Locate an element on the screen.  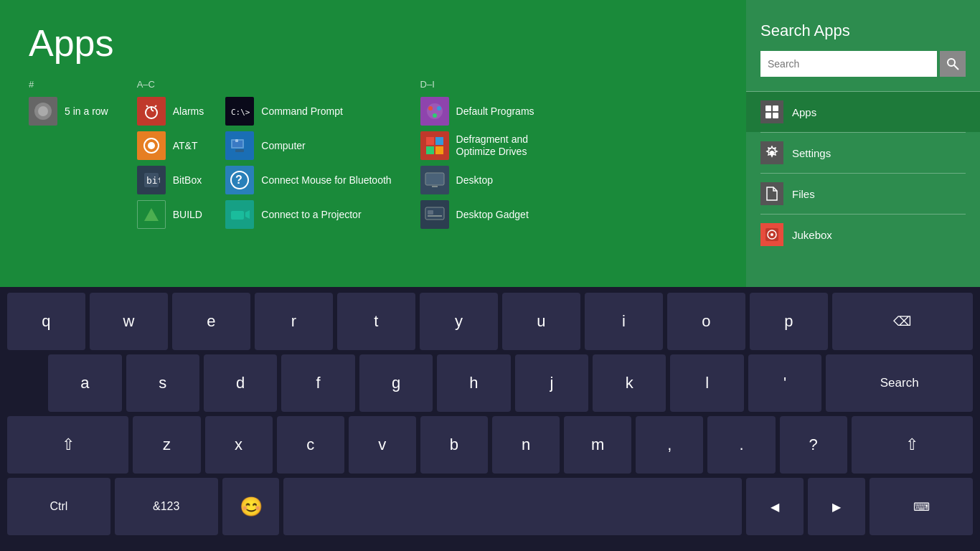
app-att: AT&T is located at coordinates (171, 146).